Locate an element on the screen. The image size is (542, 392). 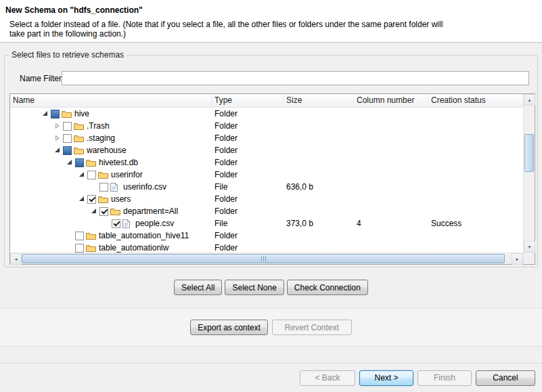
up-arrow-icon: ▲ is located at coordinates (529, 100).